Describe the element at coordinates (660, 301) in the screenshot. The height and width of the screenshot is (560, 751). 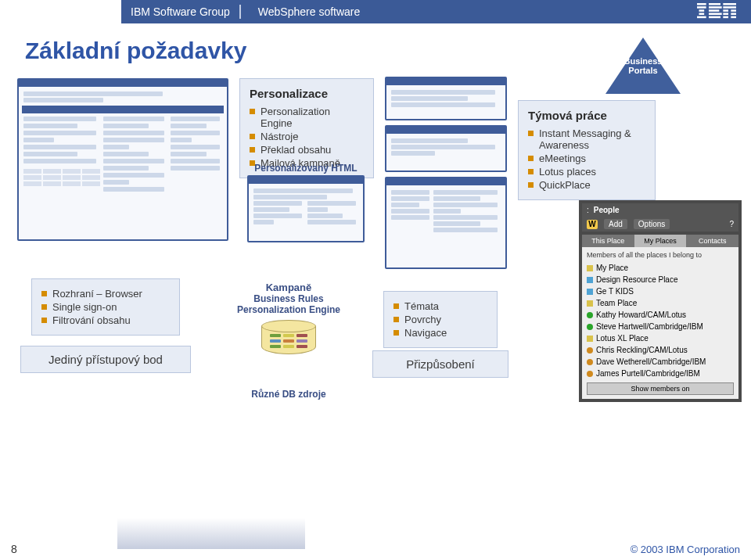
I see `people-panel: : People W Add Options ? This Place My P…` at that location.